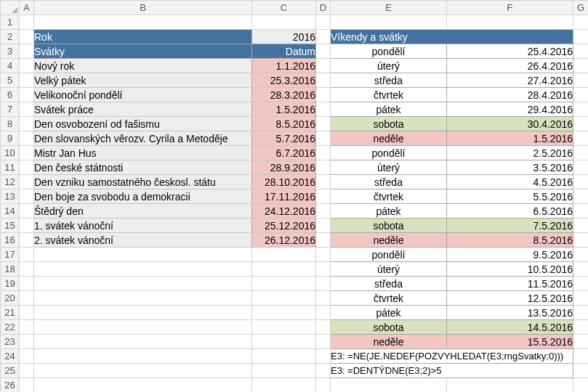  I want to click on cell-B17, so click(143, 255).